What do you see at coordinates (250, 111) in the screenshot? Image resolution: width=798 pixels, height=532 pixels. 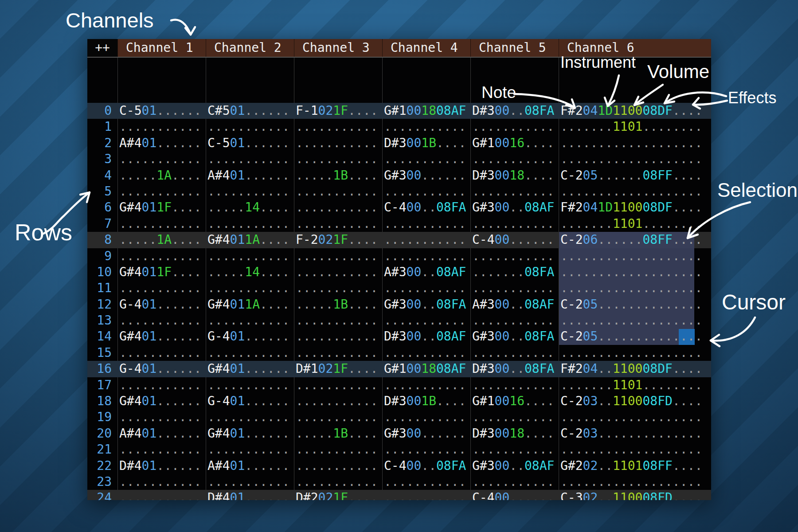 I see `pattern-cell-ch2: C#501......` at bounding box center [250, 111].